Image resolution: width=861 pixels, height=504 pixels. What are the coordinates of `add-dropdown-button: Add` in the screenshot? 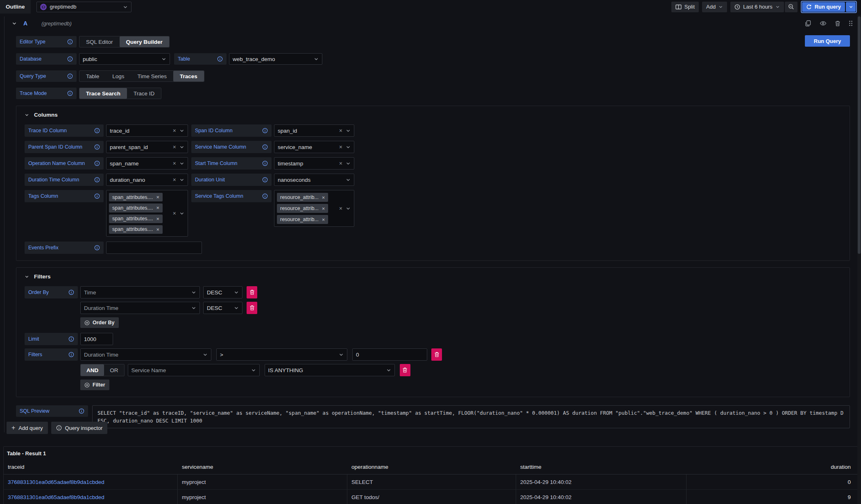 It's located at (714, 7).